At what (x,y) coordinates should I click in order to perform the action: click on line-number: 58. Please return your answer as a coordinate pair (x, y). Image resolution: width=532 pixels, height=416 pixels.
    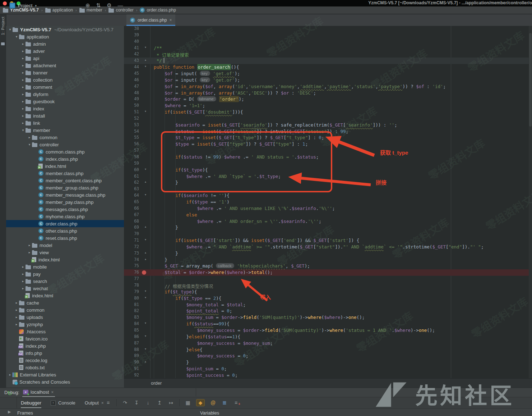
    Looking at the image, I should click on (131, 157).